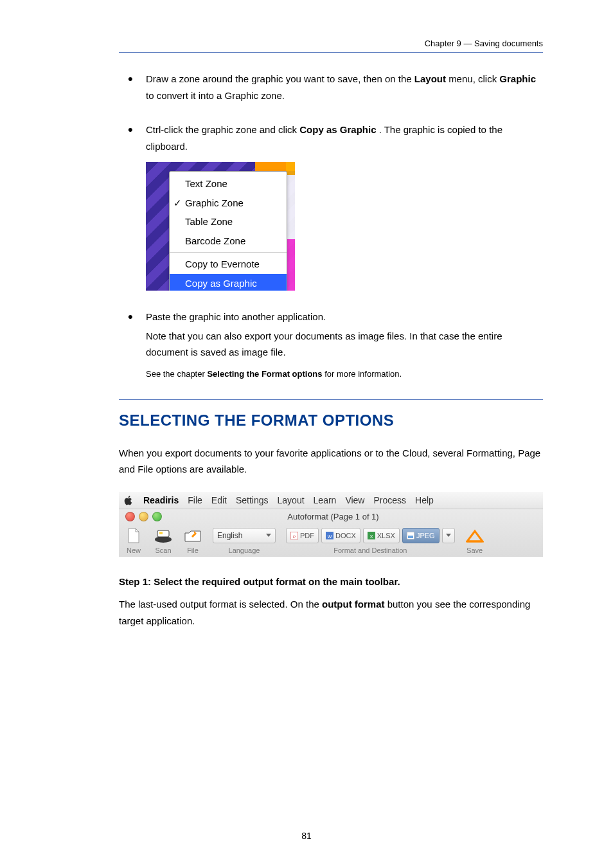 The height and width of the screenshot is (868, 613). Describe the element at coordinates (331, 500) in the screenshot. I see `macos-menubar: Readiris File Edit Settings Layout Learn…` at that location.